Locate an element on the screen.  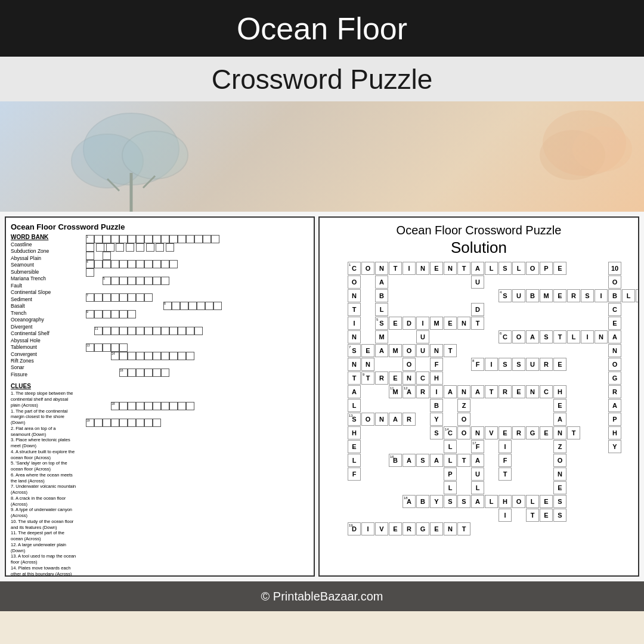
grid-cell: 1 is located at coordinates (90, 239).